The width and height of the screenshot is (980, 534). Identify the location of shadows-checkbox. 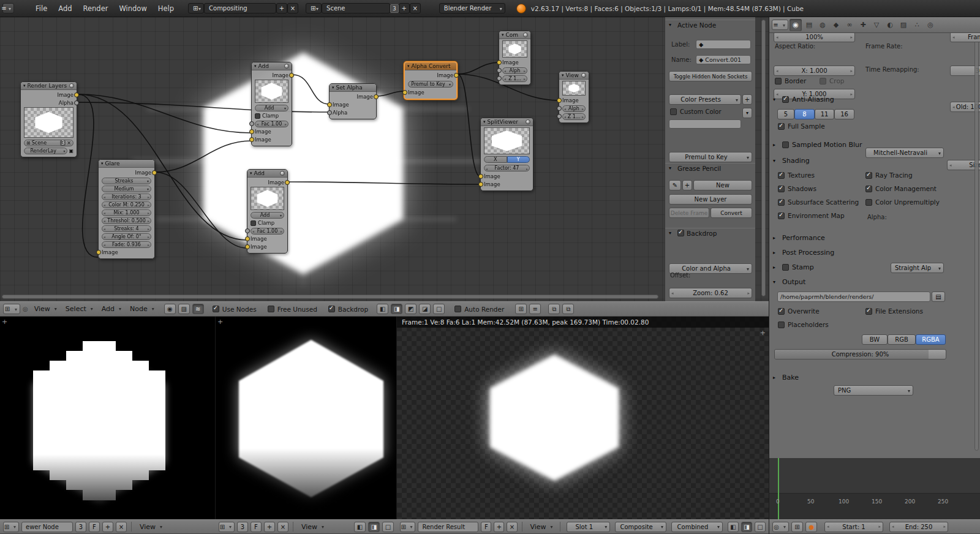
(782, 189).